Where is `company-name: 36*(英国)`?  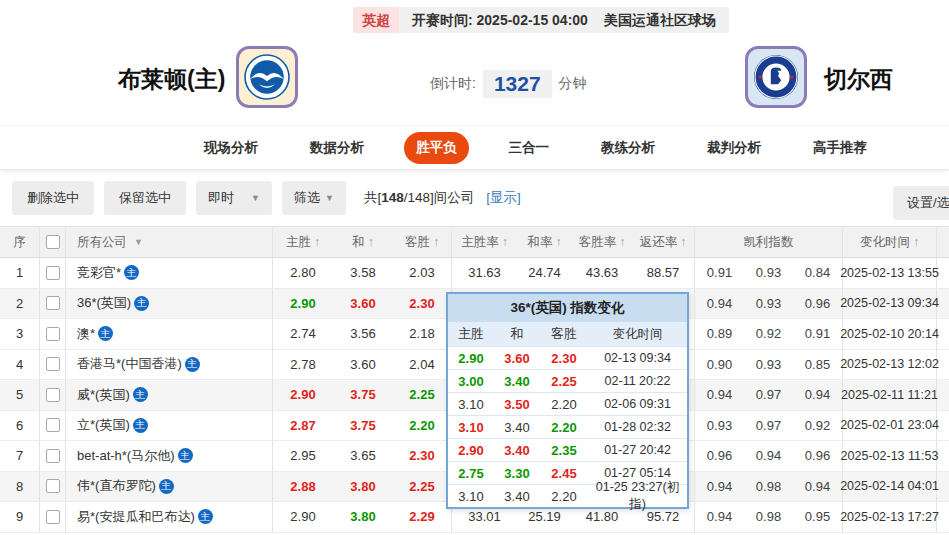
company-name: 36*(英国) is located at coordinates (104, 303).